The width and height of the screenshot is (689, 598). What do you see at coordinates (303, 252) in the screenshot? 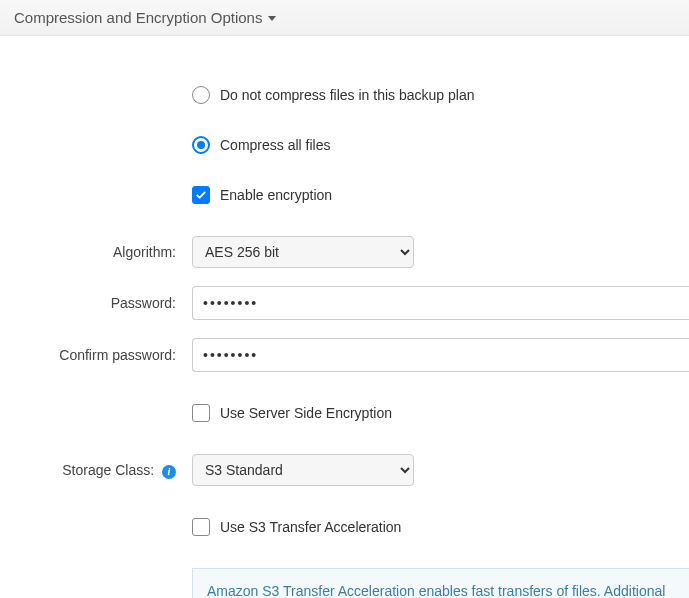
I see `algorithm-select: AES 256 bit` at bounding box center [303, 252].